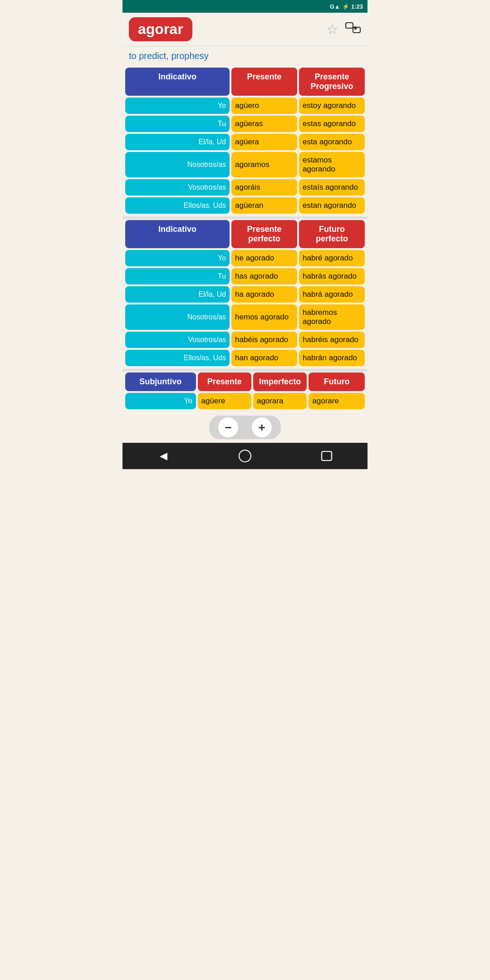  Describe the element at coordinates (177, 187) in the screenshot. I see `subject-vosotros-1: Vosotros/as` at that location.